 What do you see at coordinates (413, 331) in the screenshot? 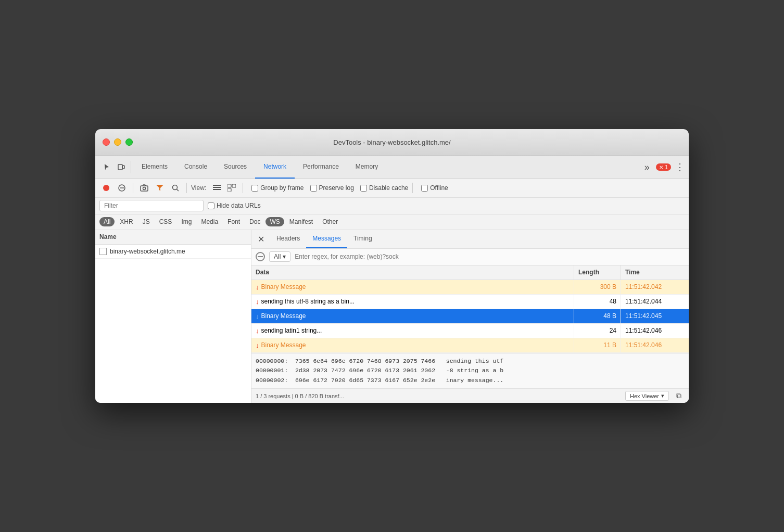
I see `message-data-cell: ↓ sending latin1 string...` at bounding box center [413, 331].